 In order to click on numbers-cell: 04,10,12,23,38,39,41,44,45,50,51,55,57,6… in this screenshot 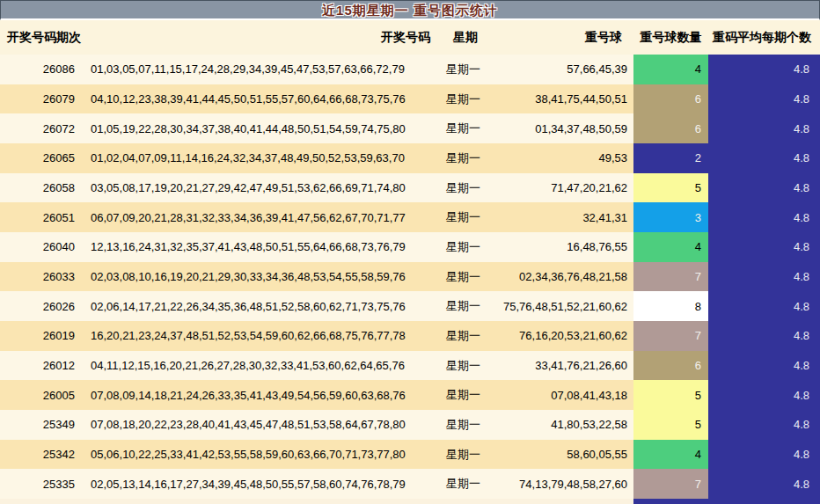, I will do `click(260, 99)`.